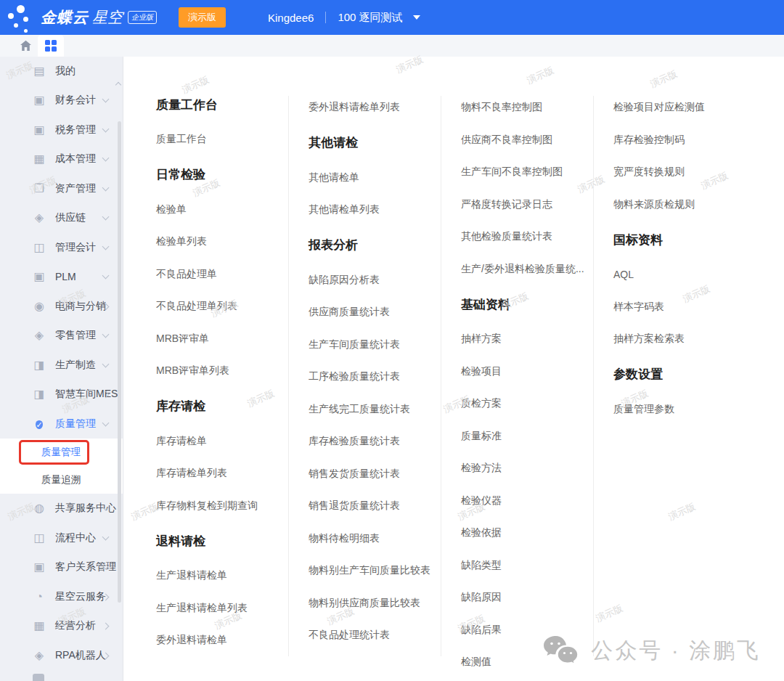 The width and height of the screenshot is (784, 681). What do you see at coordinates (61, 100) in the screenshot?
I see `sidebar-item-财务会计: ▣财务会计` at bounding box center [61, 100].